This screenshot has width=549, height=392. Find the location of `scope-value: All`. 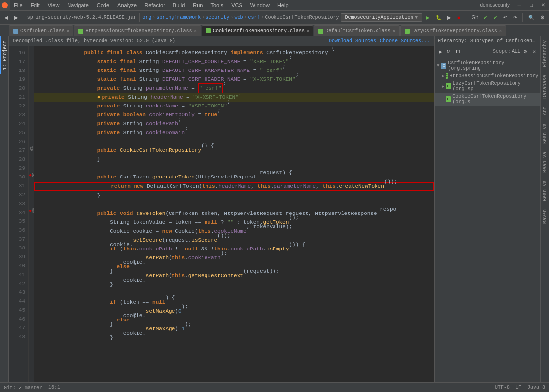

scope-value: All is located at coordinates (516, 51).